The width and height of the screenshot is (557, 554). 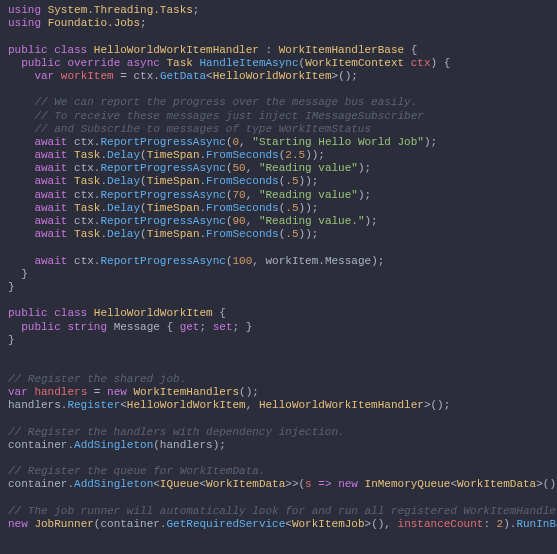 I want to click on type-task: Task, so click(x=179, y=63).